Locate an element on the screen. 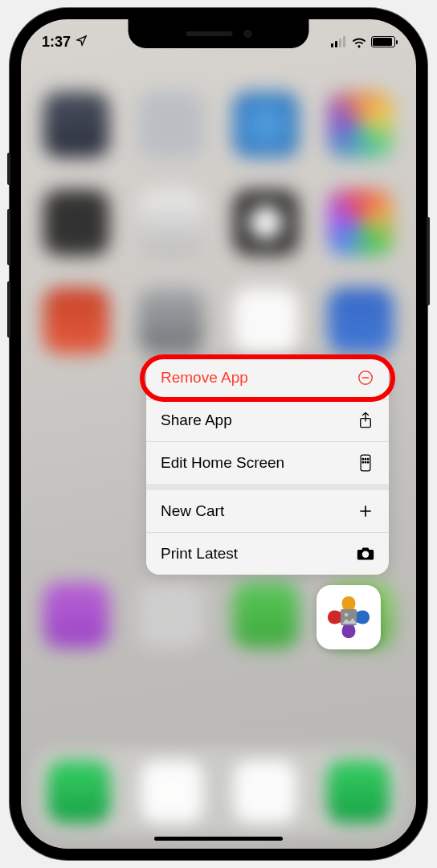 The width and height of the screenshot is (437, 868). menu-item-print-latest: Print Latest is located at coordinates (268, 554).